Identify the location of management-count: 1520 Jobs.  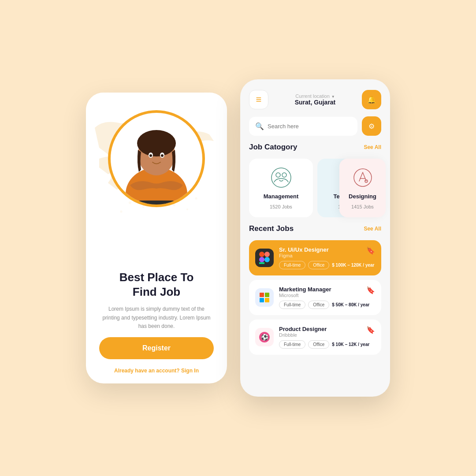
(281, 207).